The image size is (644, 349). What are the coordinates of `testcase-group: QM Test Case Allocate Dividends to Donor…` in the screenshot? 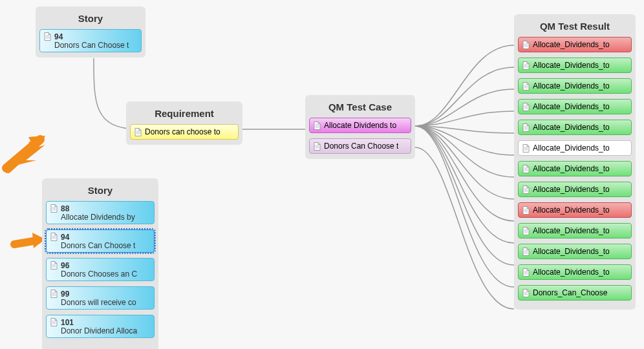 It's located at (360, 127).